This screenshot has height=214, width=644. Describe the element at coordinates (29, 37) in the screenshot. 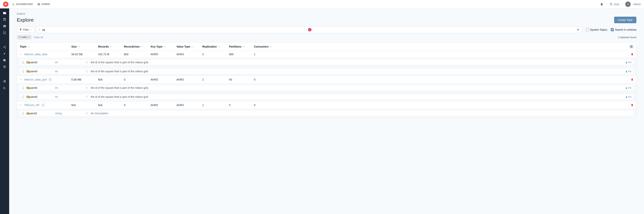

I see `chip-remove: ✕` at that location.